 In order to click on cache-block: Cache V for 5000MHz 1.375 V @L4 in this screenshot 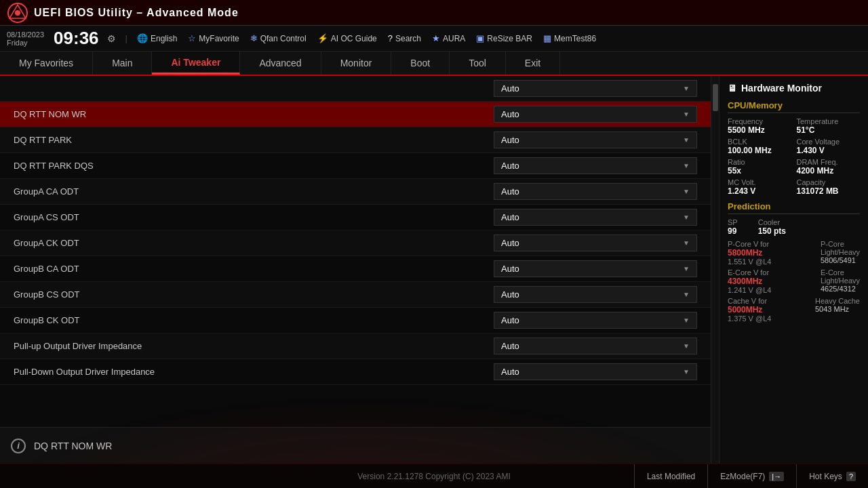, I will do `click(749, 310)`.